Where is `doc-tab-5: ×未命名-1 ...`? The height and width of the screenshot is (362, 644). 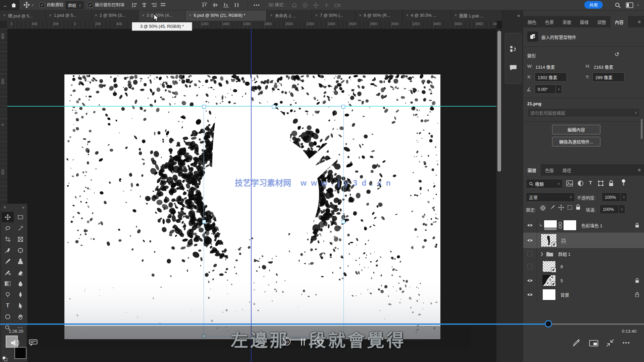
doc-tab-5: ×未命名-1 ... is located at coordinates (289, 15).